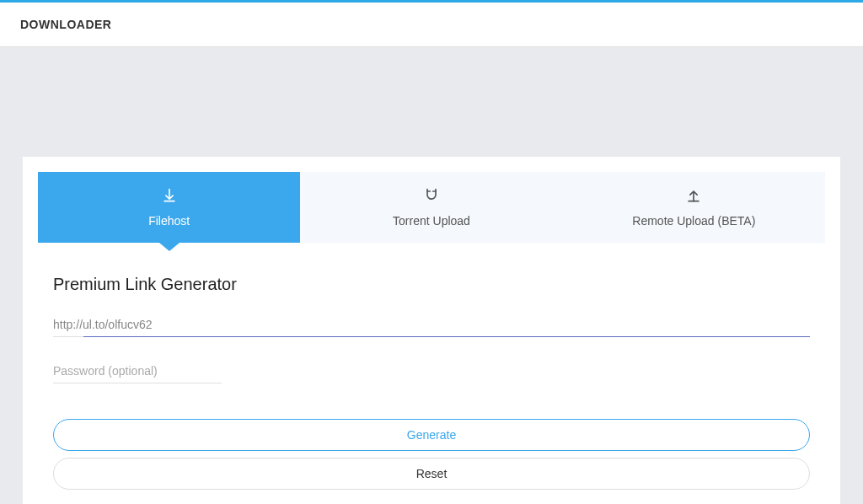  Describe the element at coordinates (432, 474) in the screenshot. I see `reset-button: Reset` at that location.